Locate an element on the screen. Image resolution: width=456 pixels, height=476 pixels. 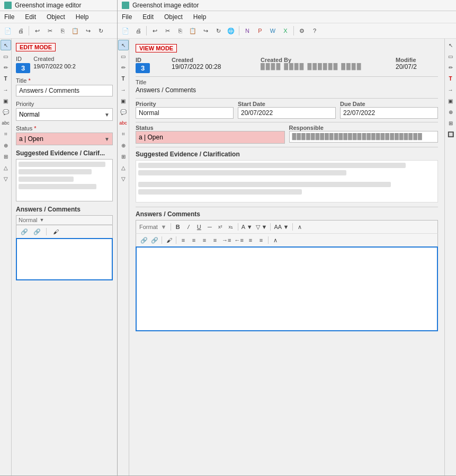
right-menu-object: Object is located at coordinates (174, 17).